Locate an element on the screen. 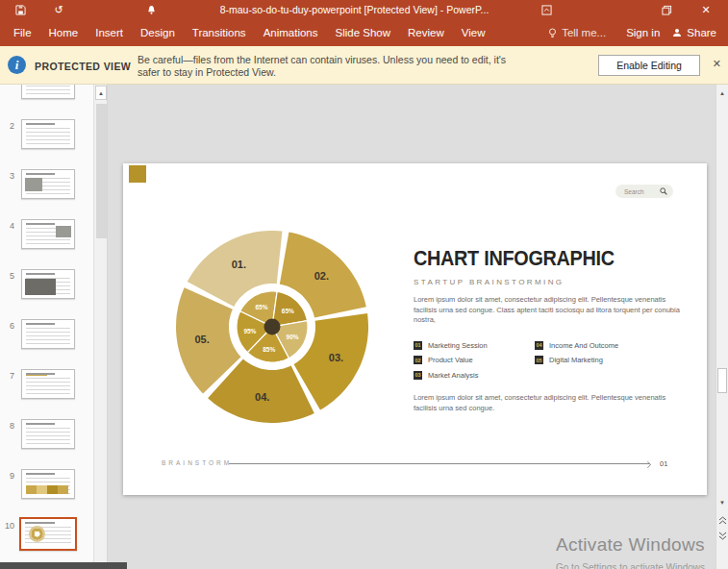 Image resolution: width=728 pixels, height=569 pixels. svg-text: 85% is located at coordinates (269, 350).